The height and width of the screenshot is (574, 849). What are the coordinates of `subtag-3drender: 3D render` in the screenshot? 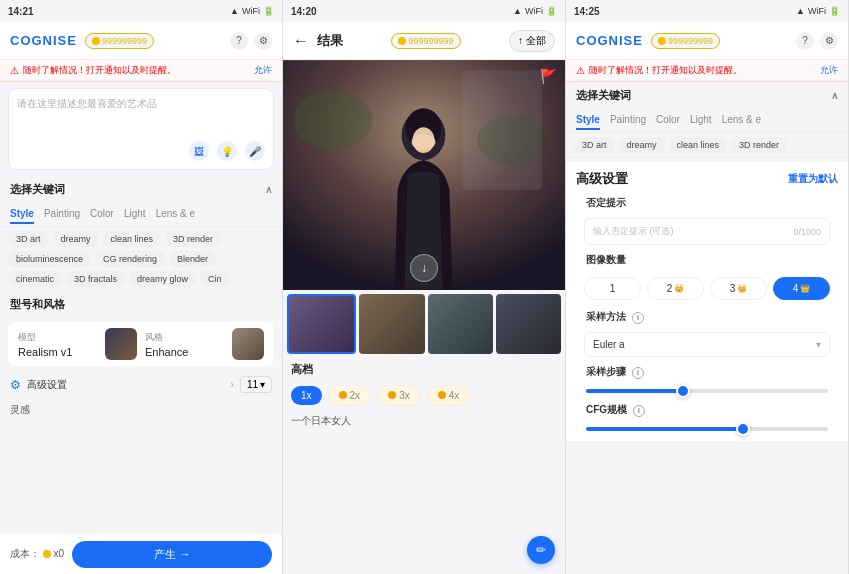 It's located at (759, 145).